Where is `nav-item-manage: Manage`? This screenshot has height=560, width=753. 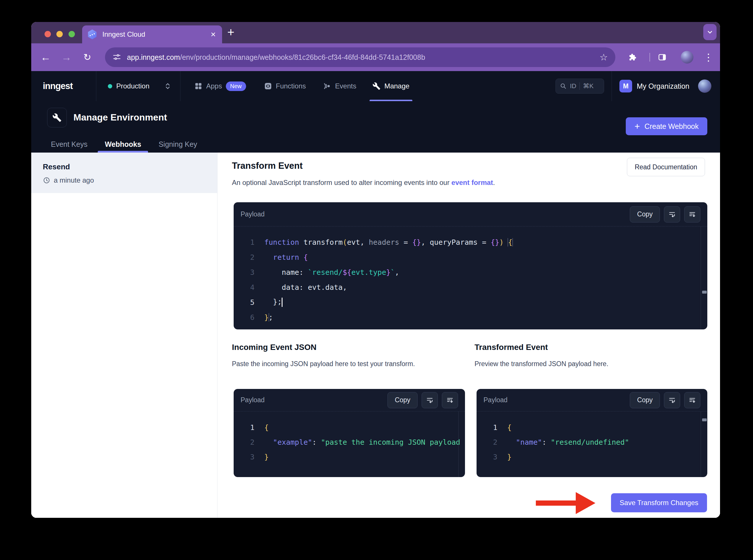 nav-item-manage: Manage is located at coordinates (391, 86).